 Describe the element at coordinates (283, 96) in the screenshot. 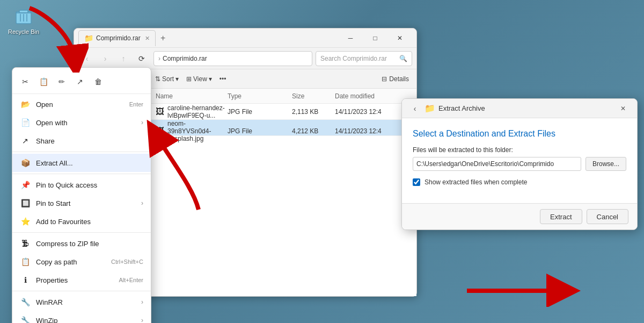

I see `file-list-header: Name Type Size Date modified` at that location.